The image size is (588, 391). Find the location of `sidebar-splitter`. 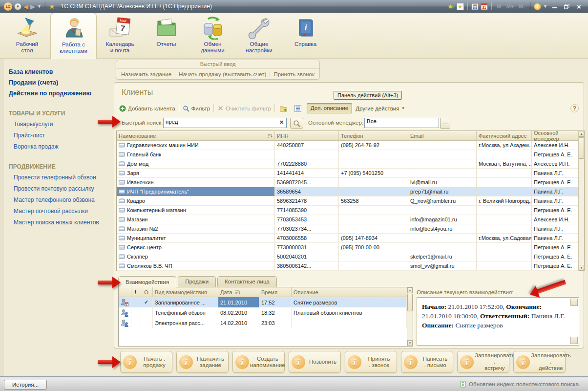

sidebar-splitter is located at coordinates (2, 217).